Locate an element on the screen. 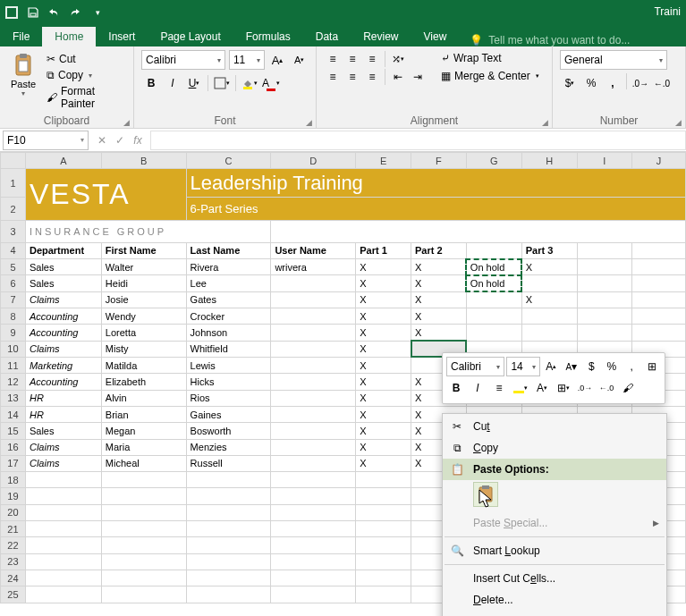 Image resolution: width=686 pixels, height=616 pixels. cell: wrivera is located at coordinates (313, 267).